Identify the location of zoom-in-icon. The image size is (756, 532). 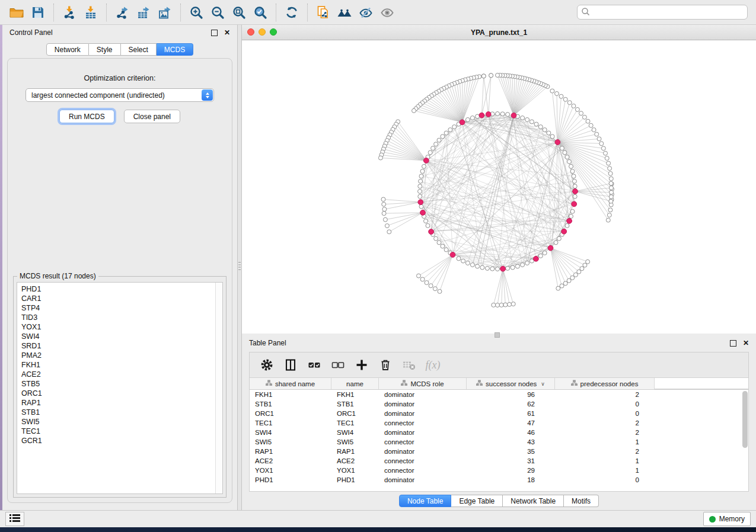
(196, 12).